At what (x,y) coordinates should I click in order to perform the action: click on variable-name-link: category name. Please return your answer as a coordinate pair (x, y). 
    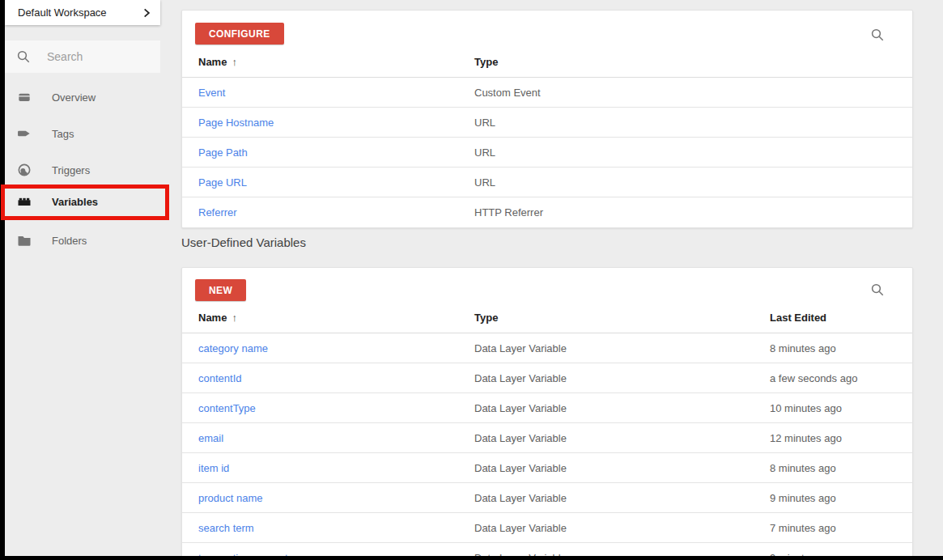
    Looking at the image, I should click on (233, 348).